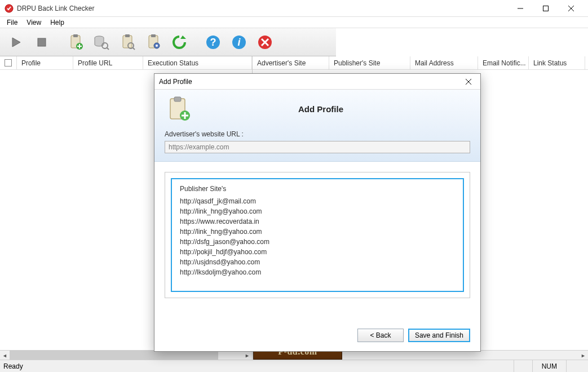 Image resolution: width=588 pixels, height=372 pixels. Describe the element at coordinates (381, 335) in the screenshot. I see `back-button: < Back` at that location.